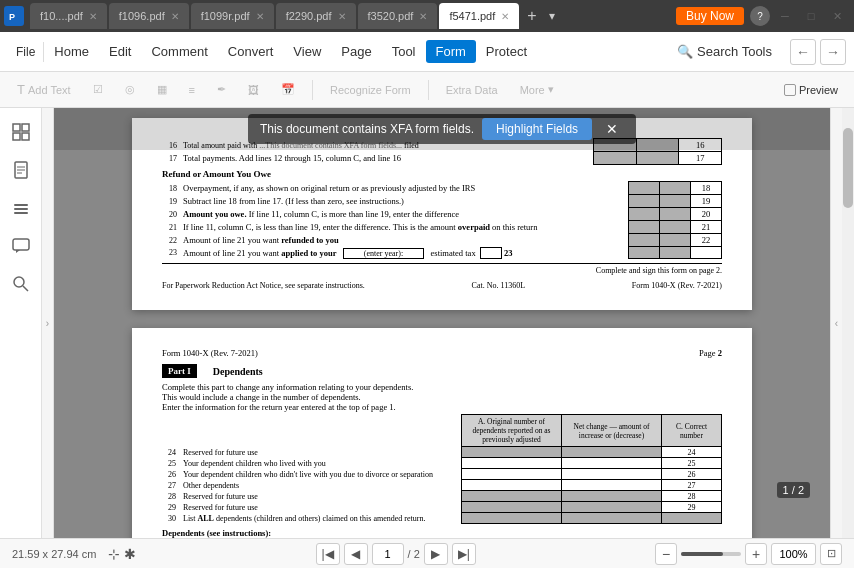 Image resolution: width=854 pixels, height=568 pixels. I want to click on col-c: 26, so click(692, 474).